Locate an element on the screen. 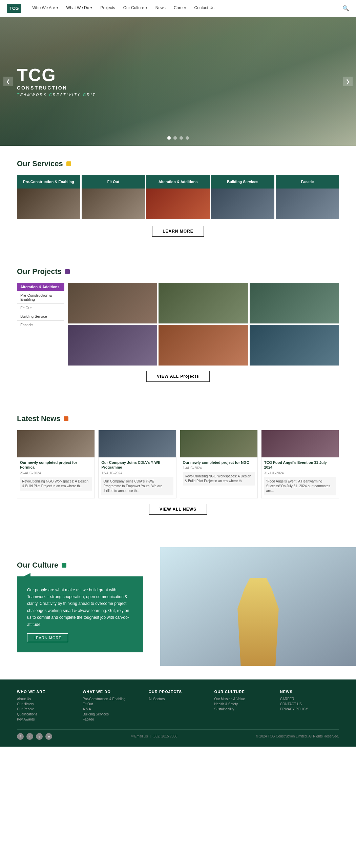 Image resolution: width=356 pixels, height=868 pixels. nav-our-culture: Our Culture ▾ is located at coordinates (135, 8).